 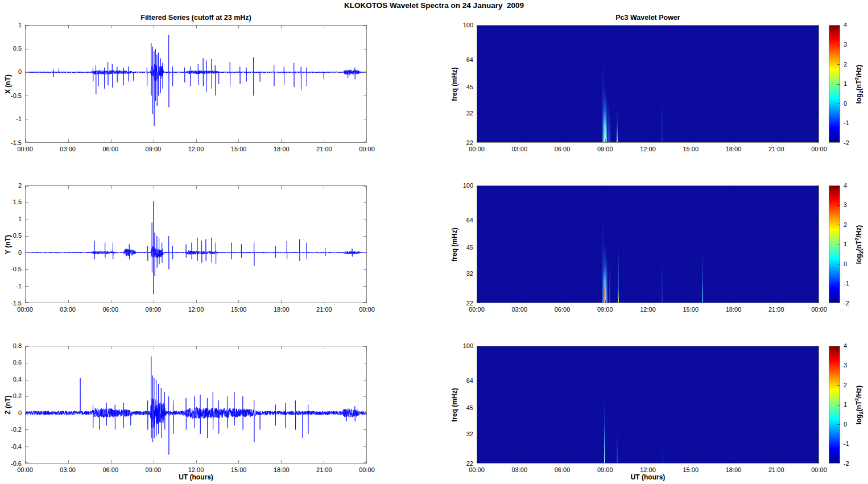 I want to click on z-series-plot, so click(x=196, y=405).